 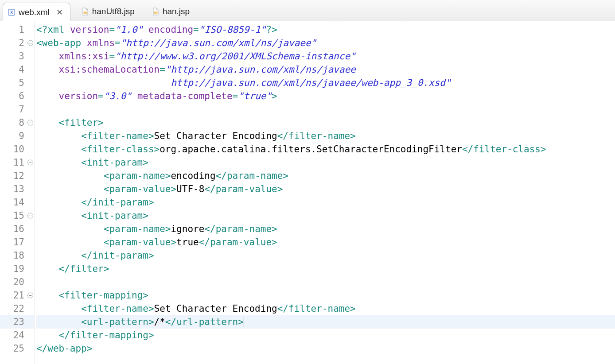 What do you see at coordinates (17, 193) in the screenshot?
I see `line-number-gutter: 12−345678−91011−12131415−161718192021−22…` at bounding box center [17, 193].